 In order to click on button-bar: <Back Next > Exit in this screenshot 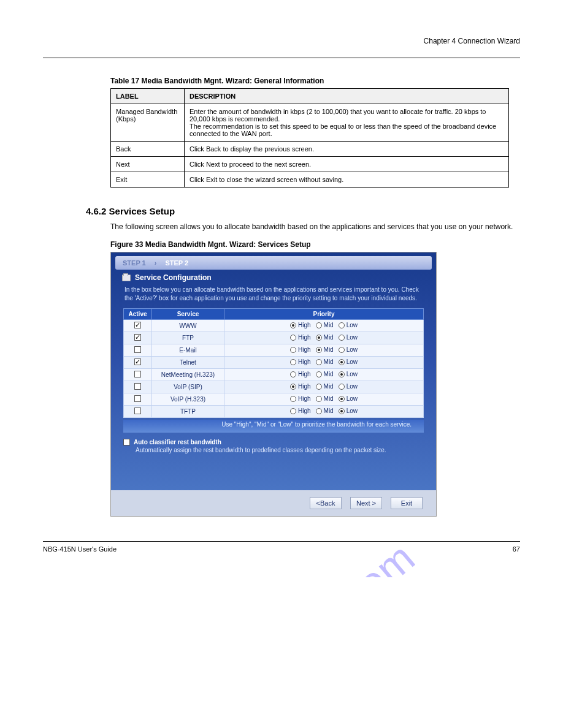, I will do `click(274, 503)`.